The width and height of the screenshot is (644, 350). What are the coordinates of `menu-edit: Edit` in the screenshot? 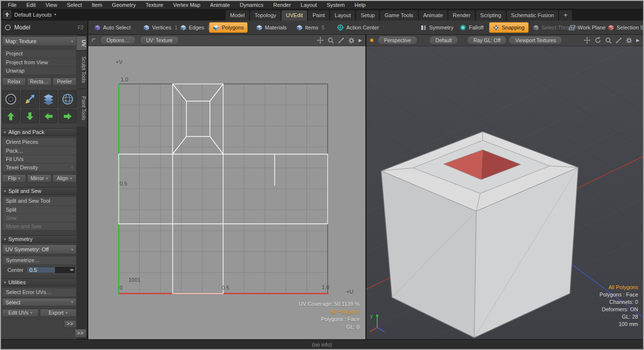 It's located at (31, 5).